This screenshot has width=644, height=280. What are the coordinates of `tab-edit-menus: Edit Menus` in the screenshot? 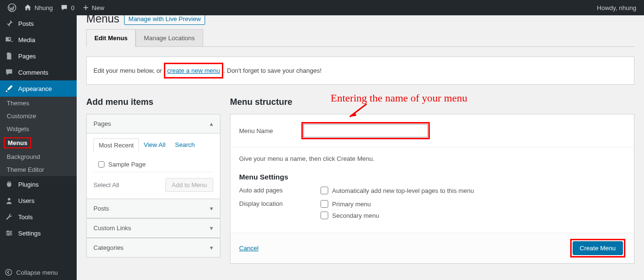 It's located at (111, 38).